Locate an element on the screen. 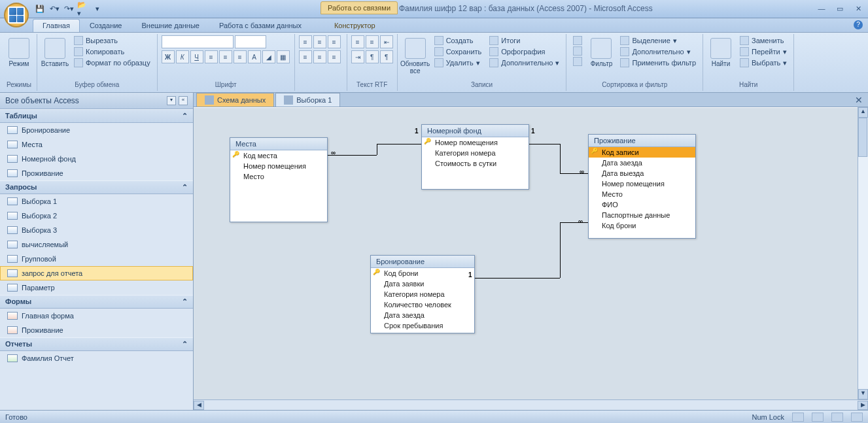 This screenshot has width=868, height=423. sort-desc-button is located at coordinates (578, 51).